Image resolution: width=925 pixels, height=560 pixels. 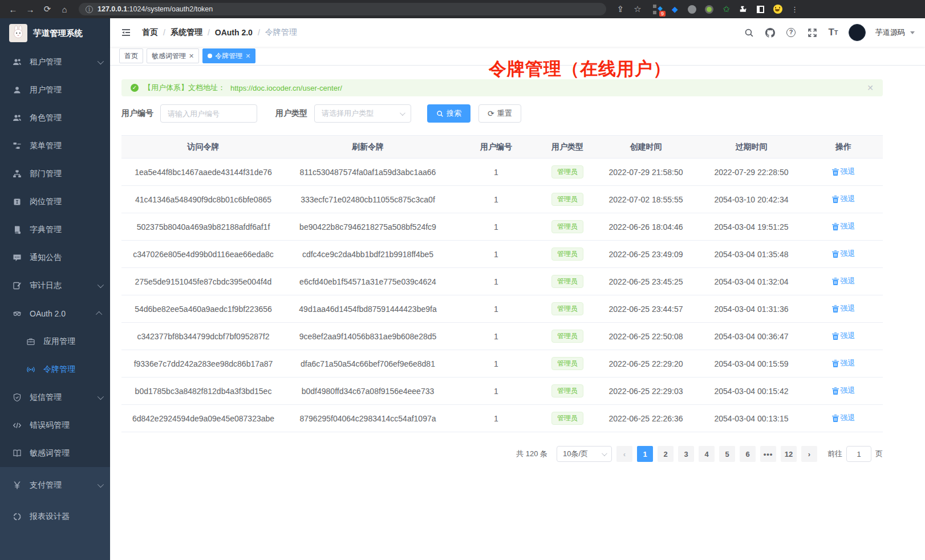 What do you see at coordinates (55, 33) in the screenshot?
I see `app-logo-row: 芋道管理系统` at bounding box center [55, 33].